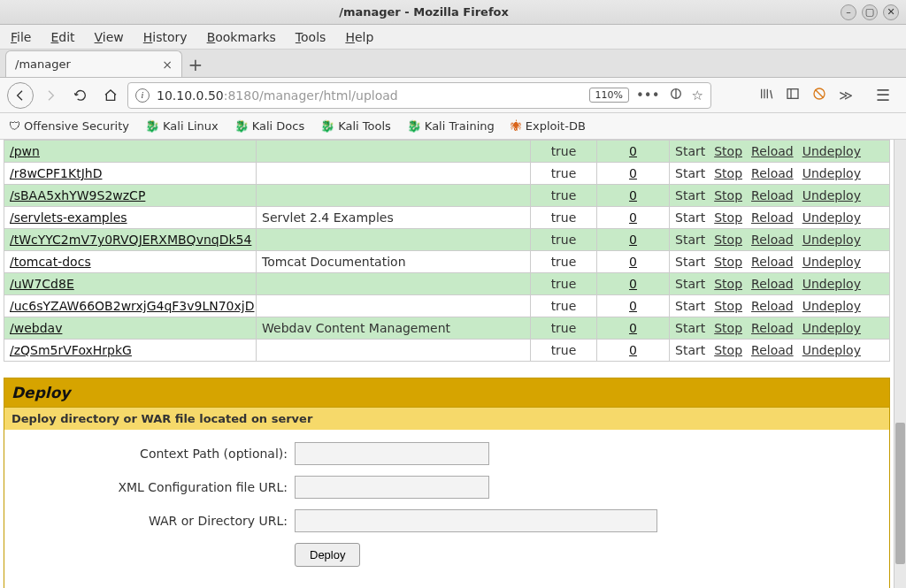 This screenshot has height=588, width=906. Describe the element at coordinates (50, 262) in the screenshot. I see `app-path-link: /tomcat-docs` at that location.